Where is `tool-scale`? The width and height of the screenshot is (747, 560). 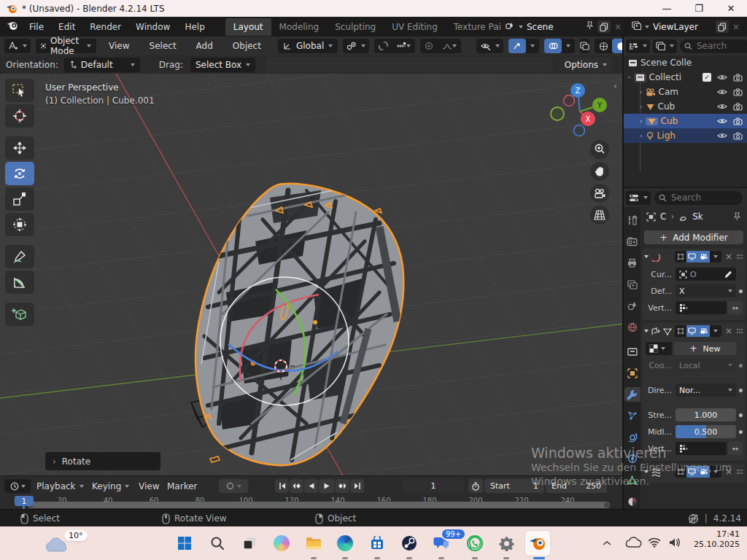 tool-scale is located at coordinates (20, 199).